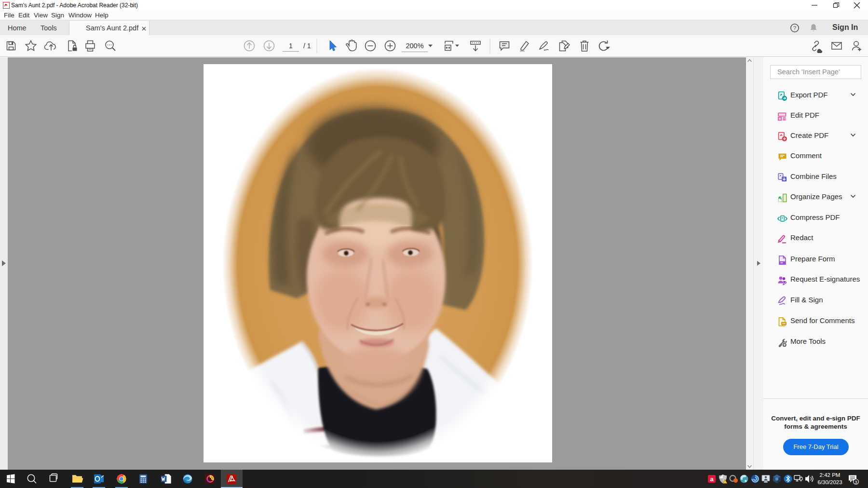 The width and height of the screenshot is (868, 488). I want to click on svg-text: 200%, so click(415, 46).